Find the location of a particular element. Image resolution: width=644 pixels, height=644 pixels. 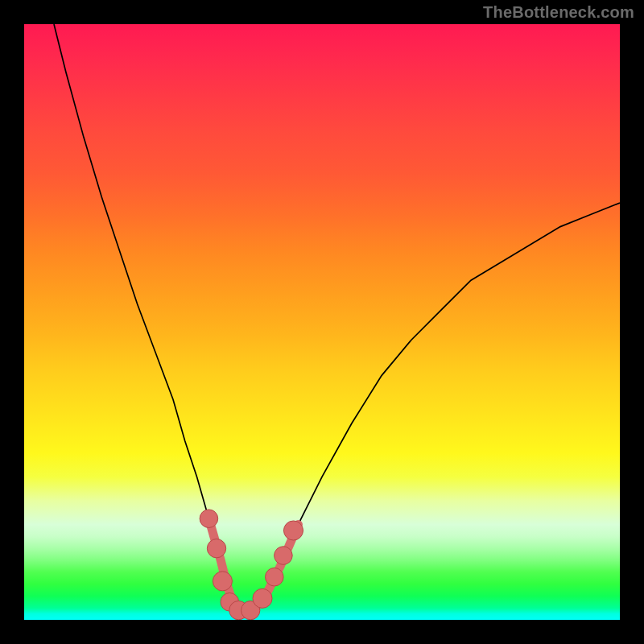

watermark-text: TheBottleneck.com is located at coordinates (559, 13).